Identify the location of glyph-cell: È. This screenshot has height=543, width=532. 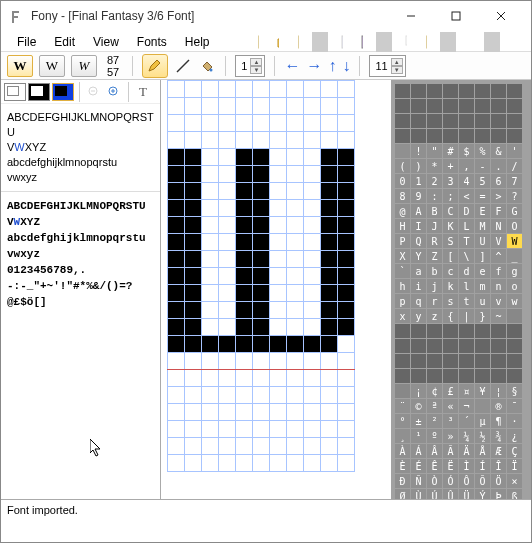
(402, 466).